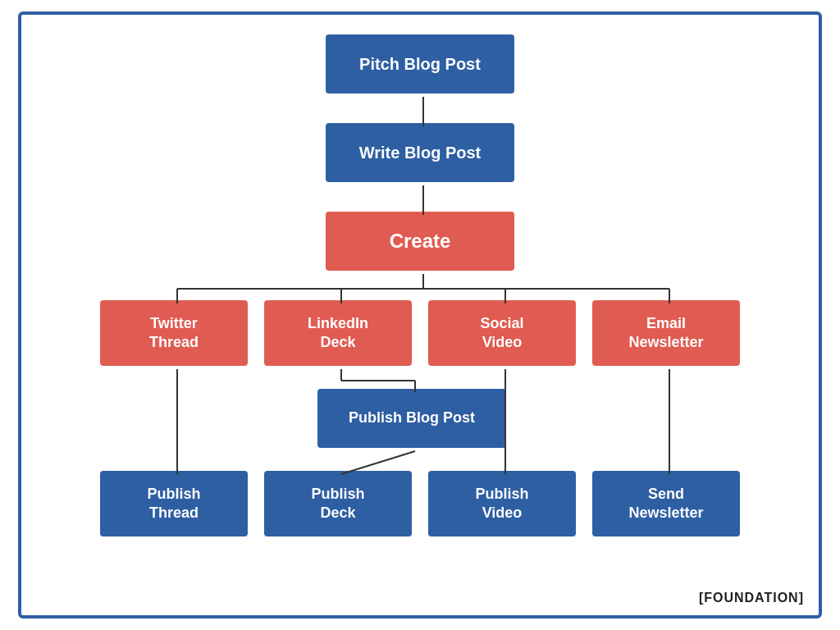  I want to click on node-pub-video: Publish Video, so click(502, 504).